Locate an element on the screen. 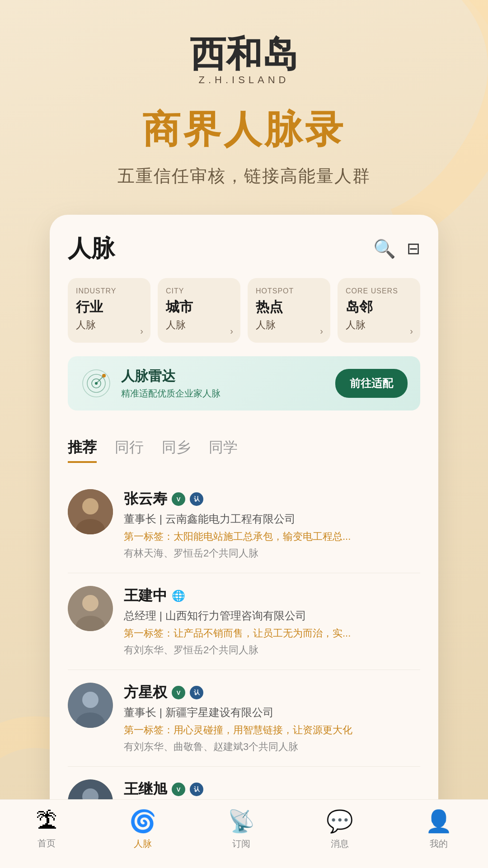 The height and width of the screenshot is (868, 488). category-arrow-4: › is located at coordinates (411, 331).